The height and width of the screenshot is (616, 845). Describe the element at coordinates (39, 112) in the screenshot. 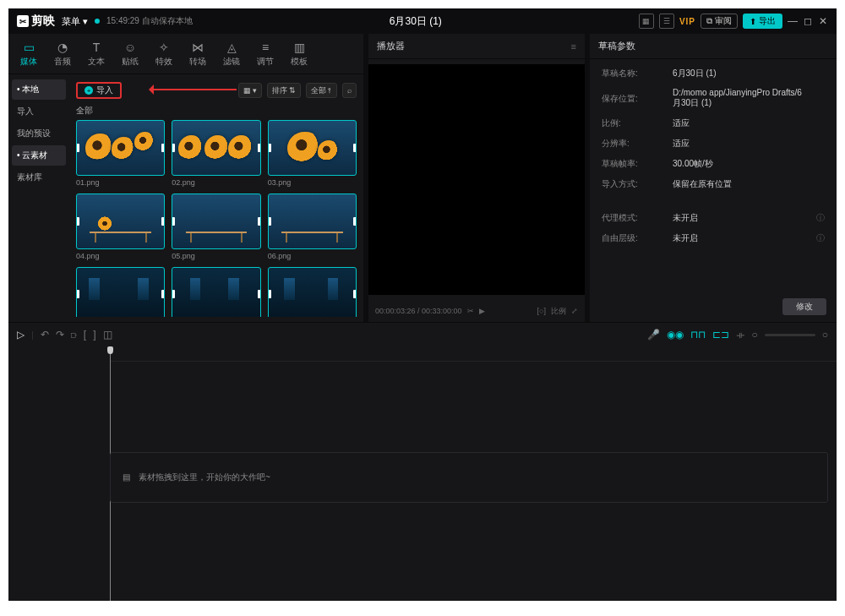

I see `sidemenu-import: 导入` at that location.